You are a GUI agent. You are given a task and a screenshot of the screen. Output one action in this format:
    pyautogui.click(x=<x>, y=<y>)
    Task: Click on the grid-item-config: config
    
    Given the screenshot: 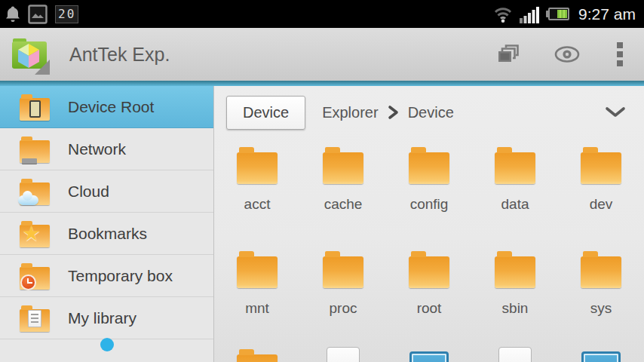 What is the action you would take?
    pyautogui.click(x=429, y=181)
    